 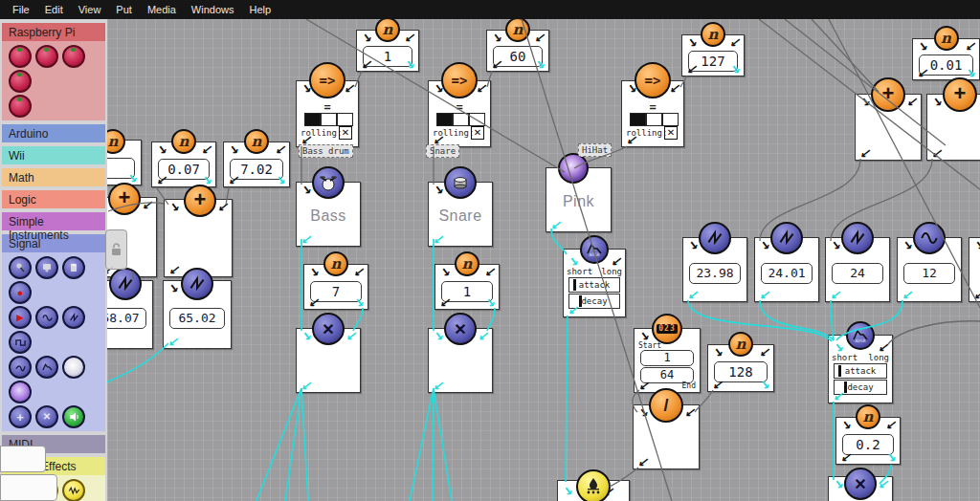 What do you see at coordinates (667, 360) in the screenshot?
I see `counter-box: 023 Start 1 64 End` at bounding box center [667, 360].